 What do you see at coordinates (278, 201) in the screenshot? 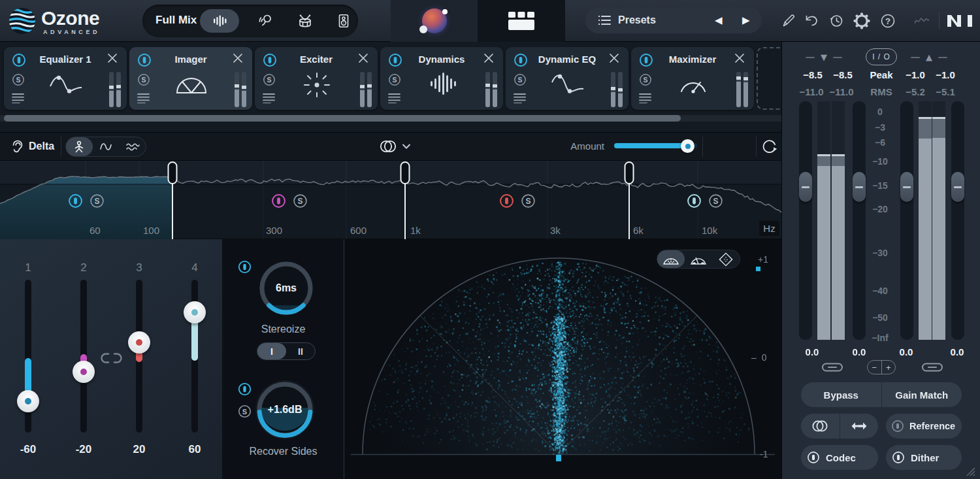
I see `band-2-power-icon` at bounding box center [278, 201].